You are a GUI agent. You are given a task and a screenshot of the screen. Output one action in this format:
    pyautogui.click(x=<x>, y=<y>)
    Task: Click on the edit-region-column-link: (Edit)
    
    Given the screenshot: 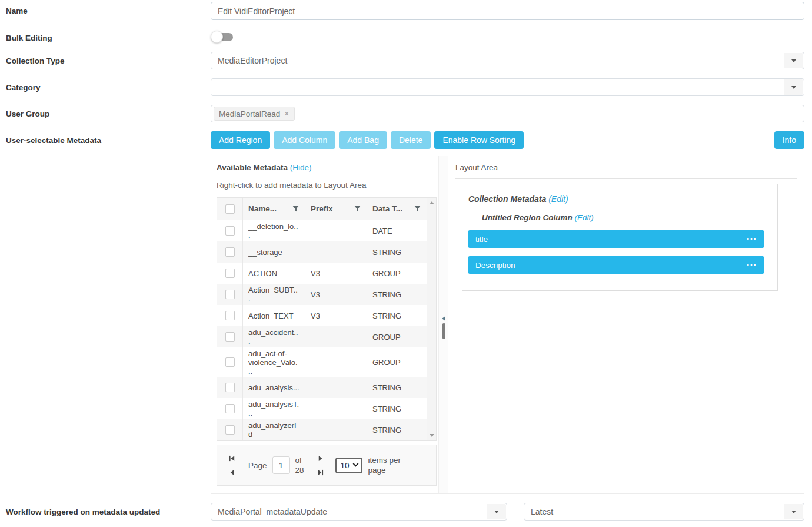 What is the action you would take?
    pyautogui.click(x=584, y=218)
    